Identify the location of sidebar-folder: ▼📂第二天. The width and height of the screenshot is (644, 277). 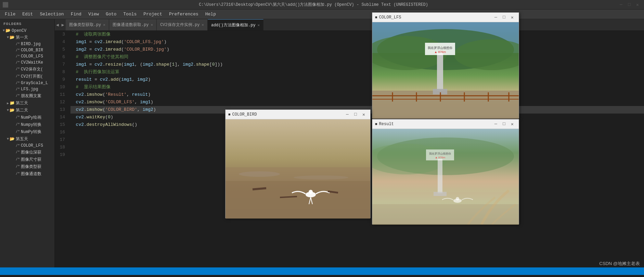
(27, 110).